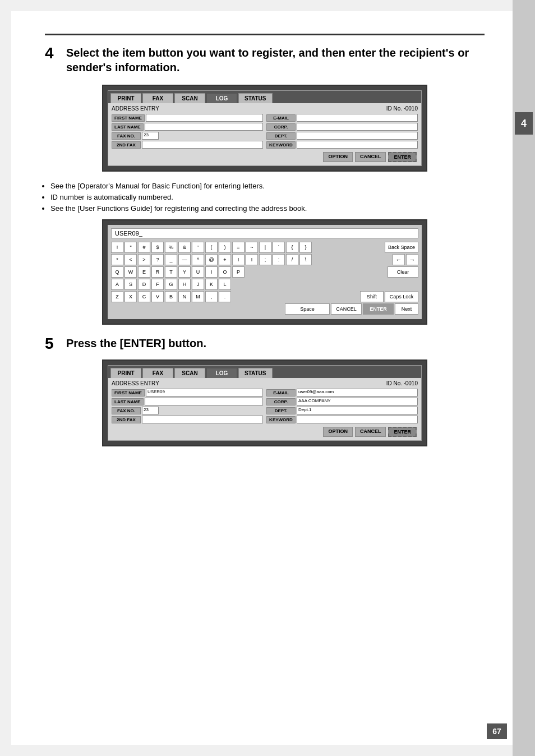  What do you see at coordinates (279, 260) in the screenshot?
I see `key-colon: :` at bounding box center [279, 260].